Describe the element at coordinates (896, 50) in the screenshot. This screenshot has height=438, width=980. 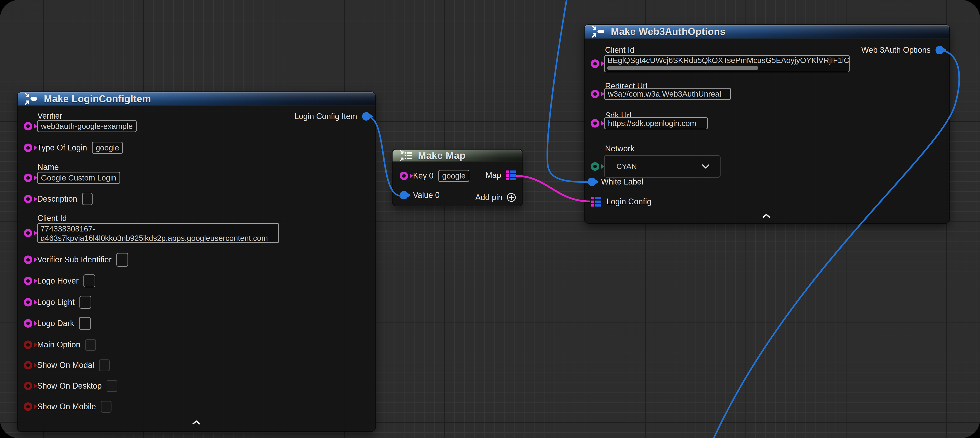
I see `pin-label: Web 3Auth Options` at that location.